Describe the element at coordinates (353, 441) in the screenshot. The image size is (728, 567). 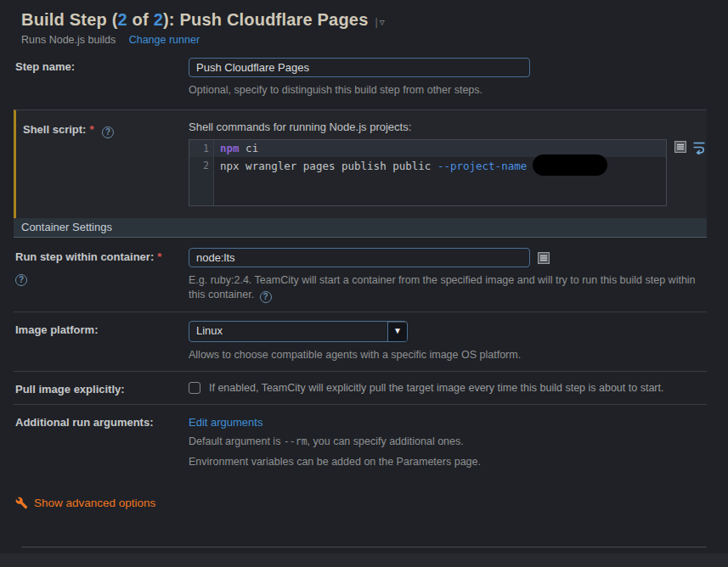
I see `run-arguments-row: Additional run arguments: Edit arguments…` at that location.